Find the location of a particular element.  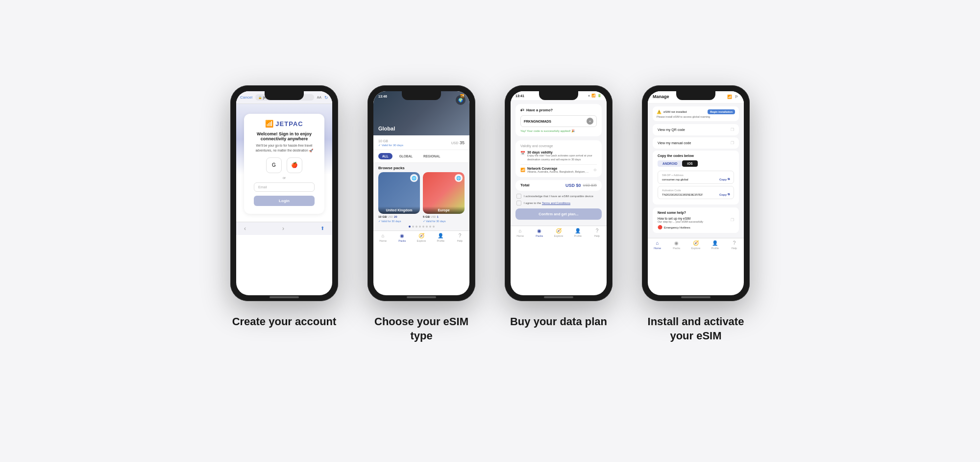

nav-help-p4: ? Help is located at coordinates (734, 245).